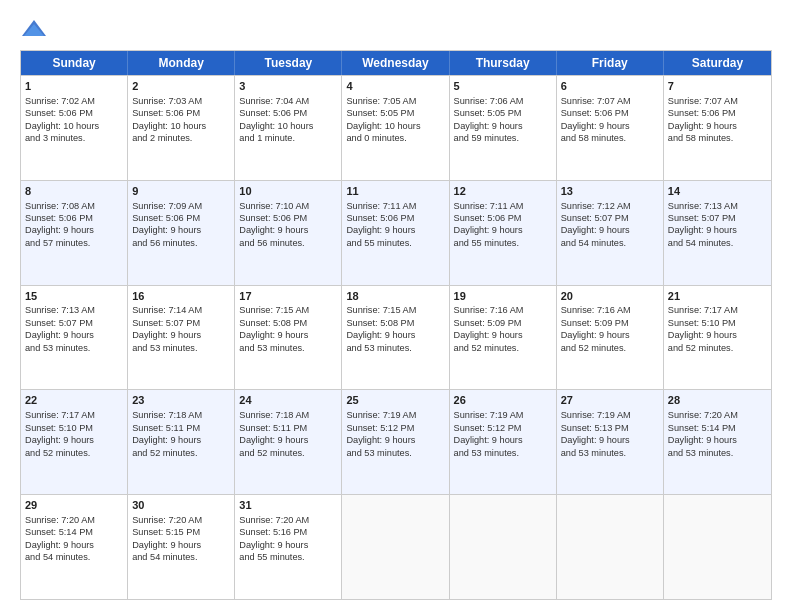  I want to click on calendar-cell: 3Sunrise: 7:04 AMSunset: 5:06 PMDaylight…, so click(288, 128).